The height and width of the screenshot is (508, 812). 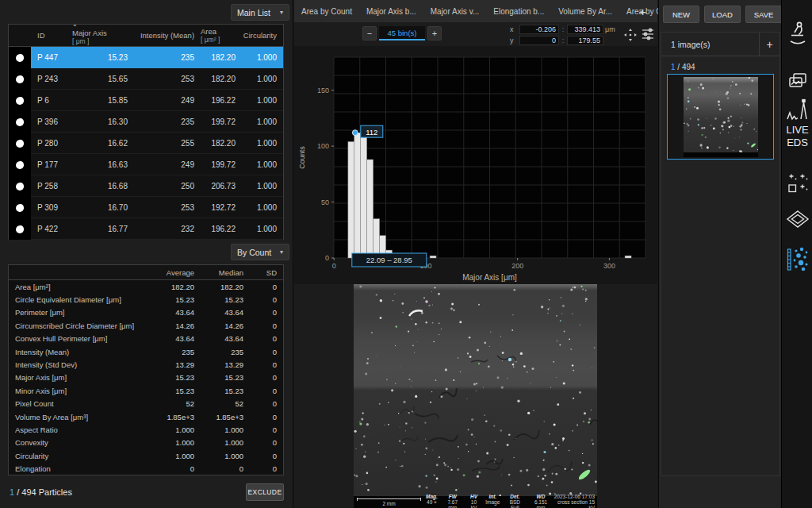 What do you see at coordinates (225, 273) in the screenshot?
I see `stats-column-median: Median` at bounding box center [225, 273].